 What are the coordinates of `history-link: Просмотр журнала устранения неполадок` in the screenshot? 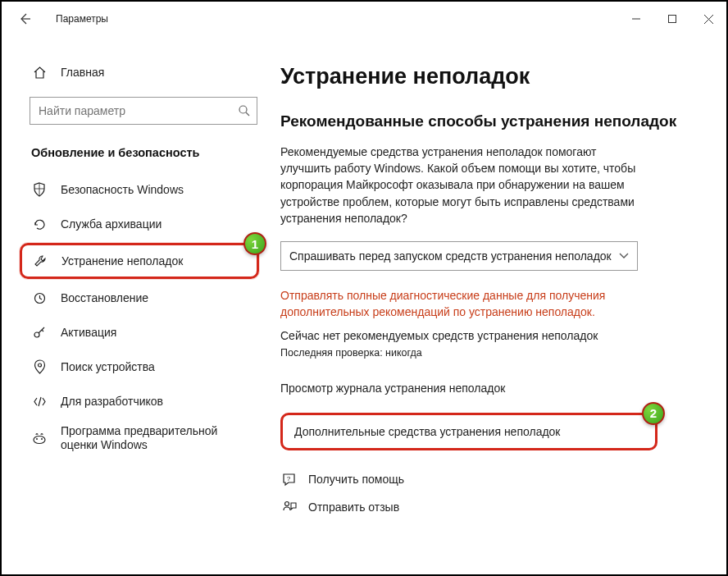 It's located at (487, 388).